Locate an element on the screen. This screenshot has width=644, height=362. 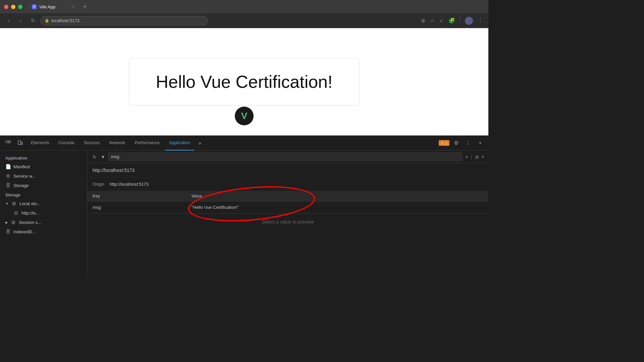
service-worker-icon: ⚙ is located at coordinates (8, 176).